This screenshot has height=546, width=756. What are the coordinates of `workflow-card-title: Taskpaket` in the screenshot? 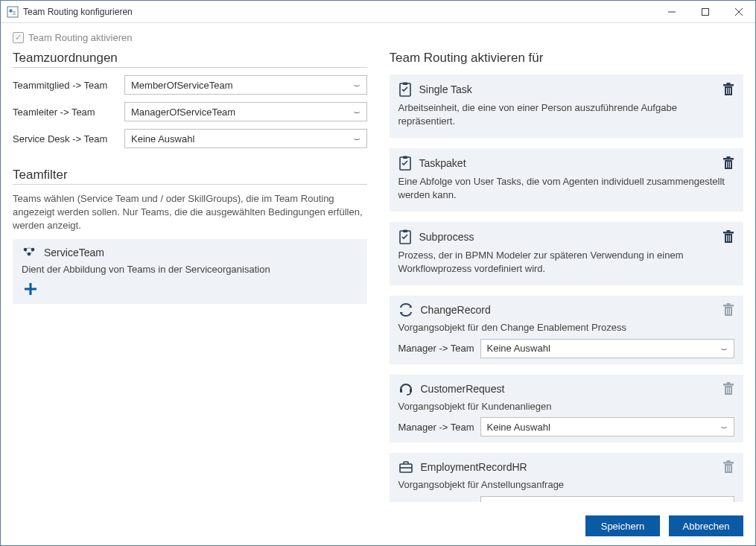 It's located at (442, 163).